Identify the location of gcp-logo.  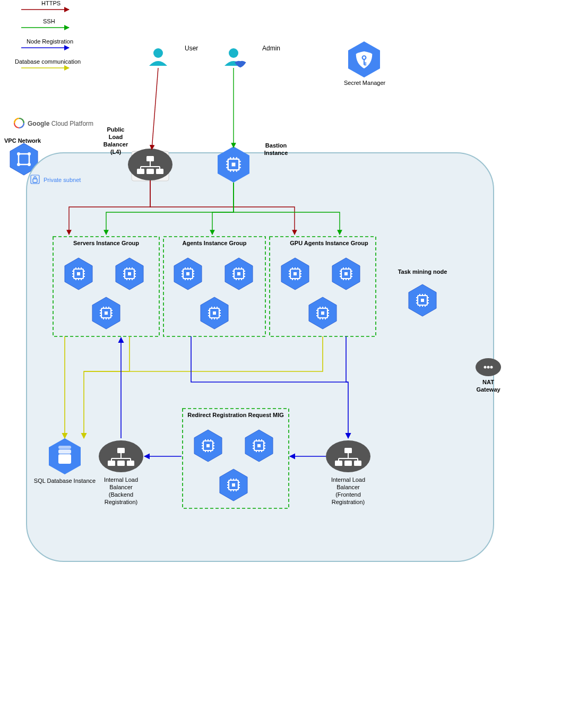
(19, 123).